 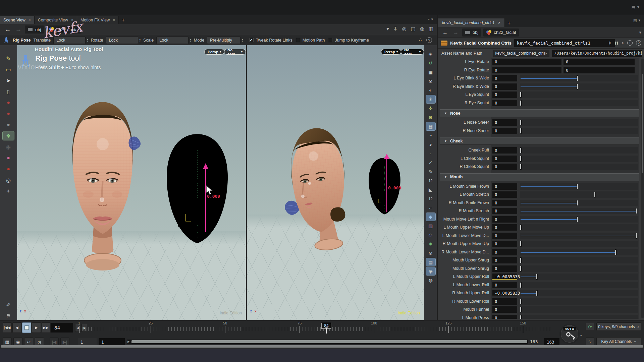 I want to click on range-handle-icon: ▶, so click(x=129, y=342).